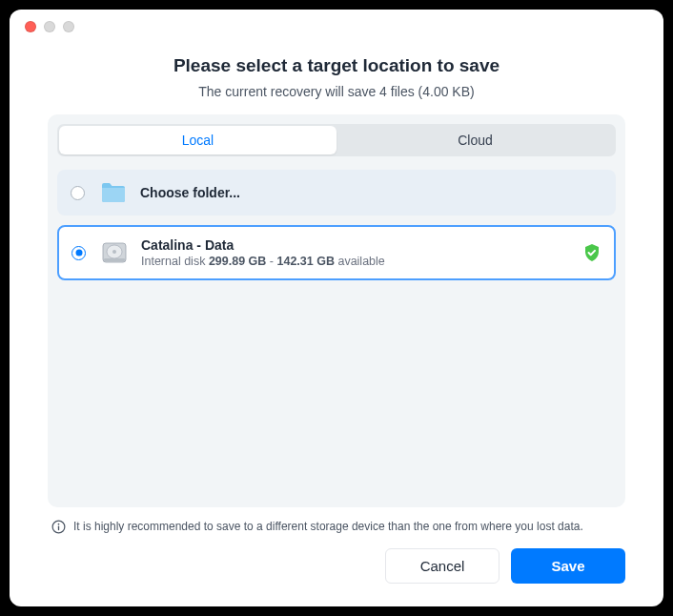  I want to click on titlebar, so click(336, 27).